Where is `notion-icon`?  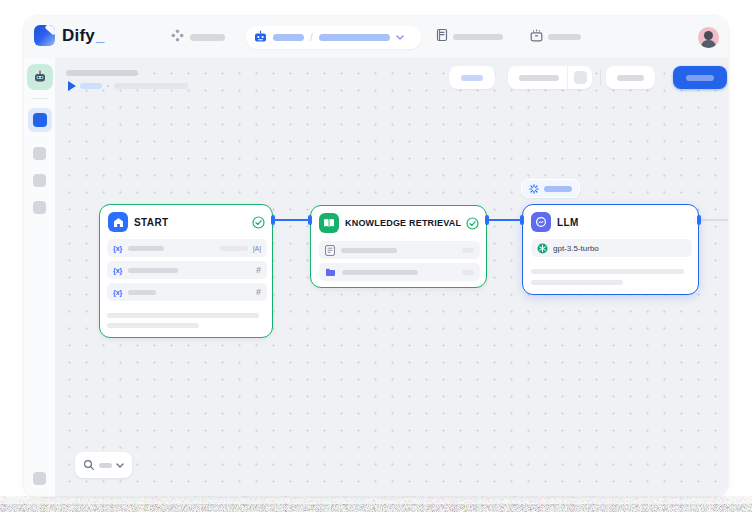
notion-icon is located at coordinates (330, 250).